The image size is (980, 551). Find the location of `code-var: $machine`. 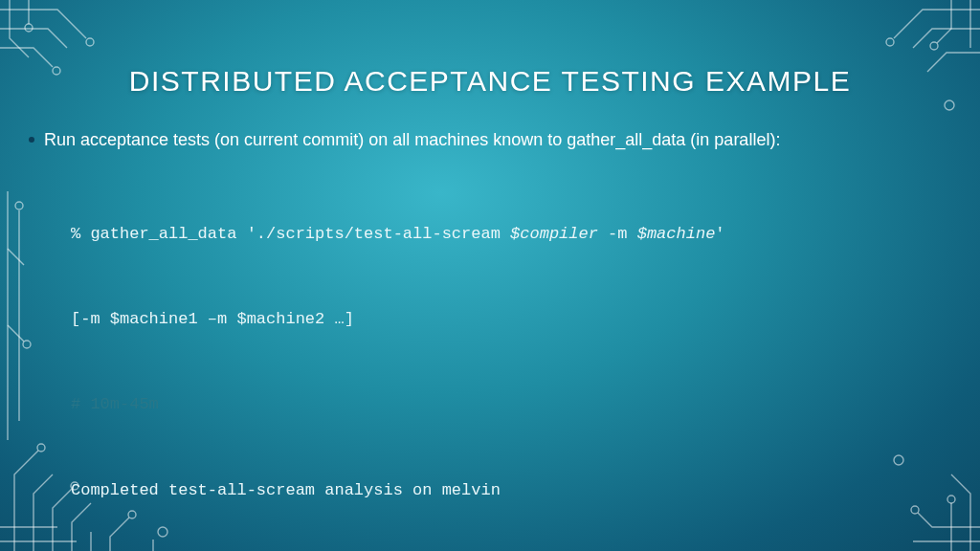

code-var: $machine is located at coordinates (677, 233).